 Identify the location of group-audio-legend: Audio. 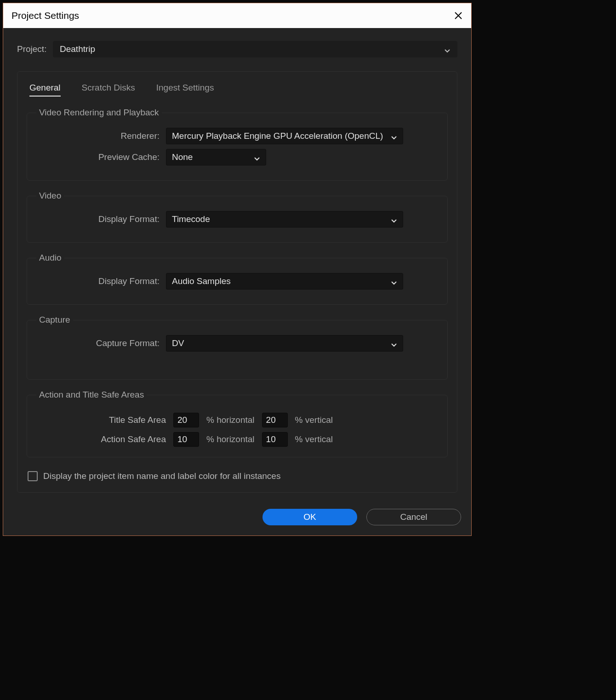
(51, 258).